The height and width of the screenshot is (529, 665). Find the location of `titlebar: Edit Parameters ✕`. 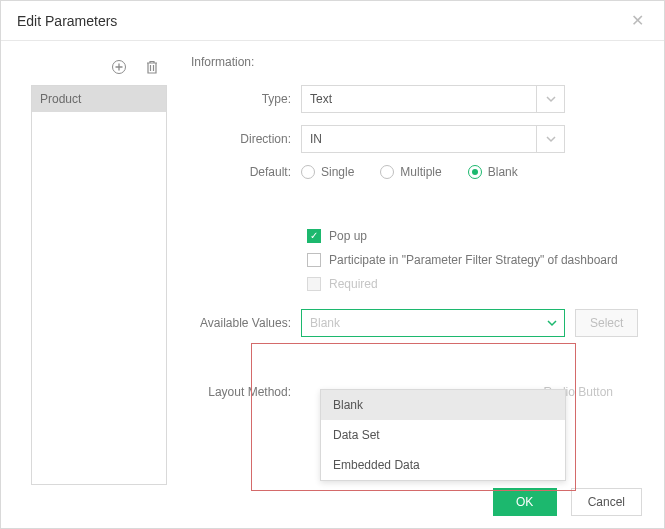

titlebar: Edit Parameters ✕ is located at coordinates (332, 21).